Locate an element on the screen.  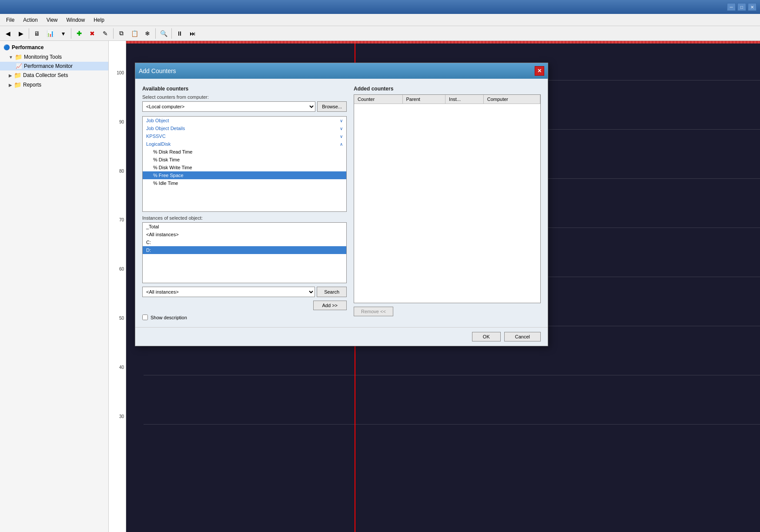
counter-item-label: % Disk Time is located at coordinates (166, 160).